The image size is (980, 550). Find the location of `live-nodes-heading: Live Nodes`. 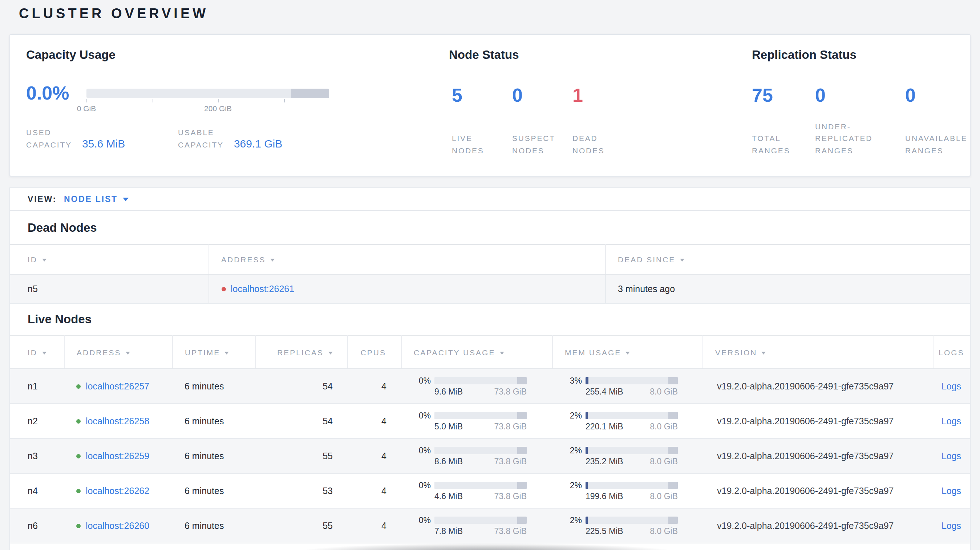

live-nodes-heading: Live Nodes is located at coordinates (490, 320).